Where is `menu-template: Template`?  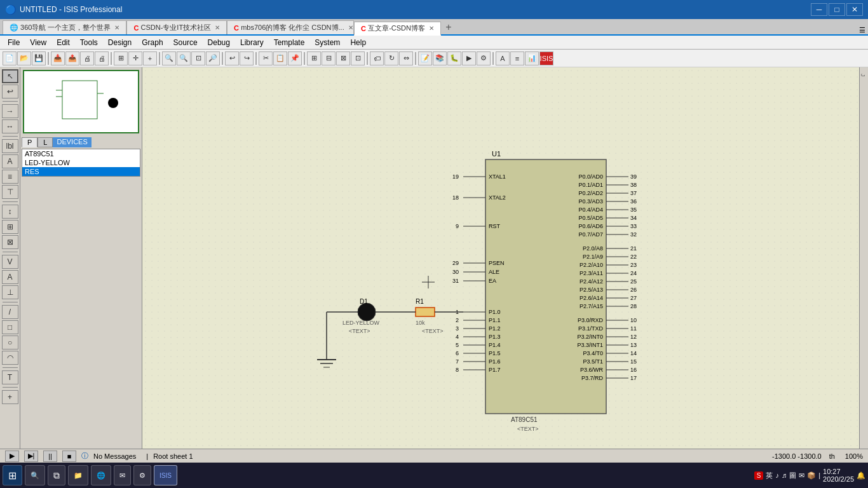 menu-template: Template is located at coordinates (290, 43).